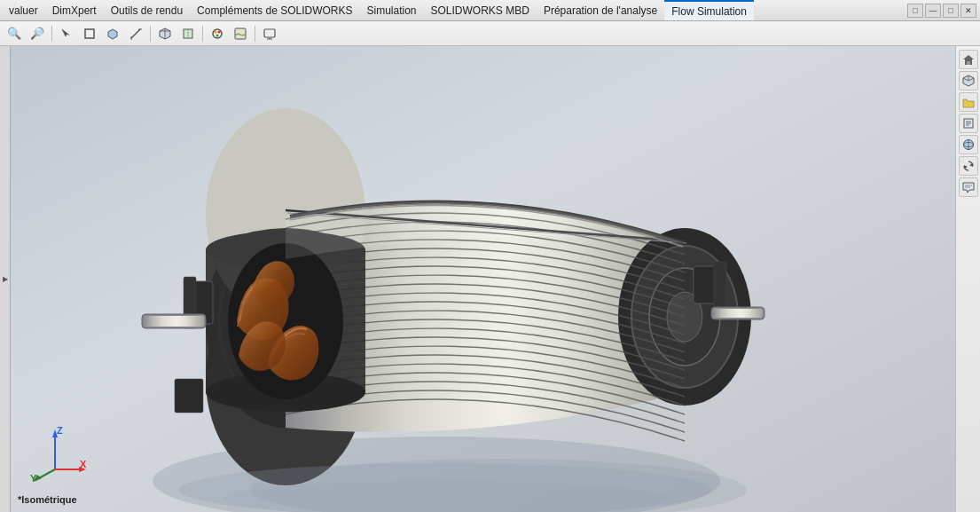  Describe the element at coordinates (490, 34) in the screenshot. I see `toolbar: 🔍 🔎` at that location.